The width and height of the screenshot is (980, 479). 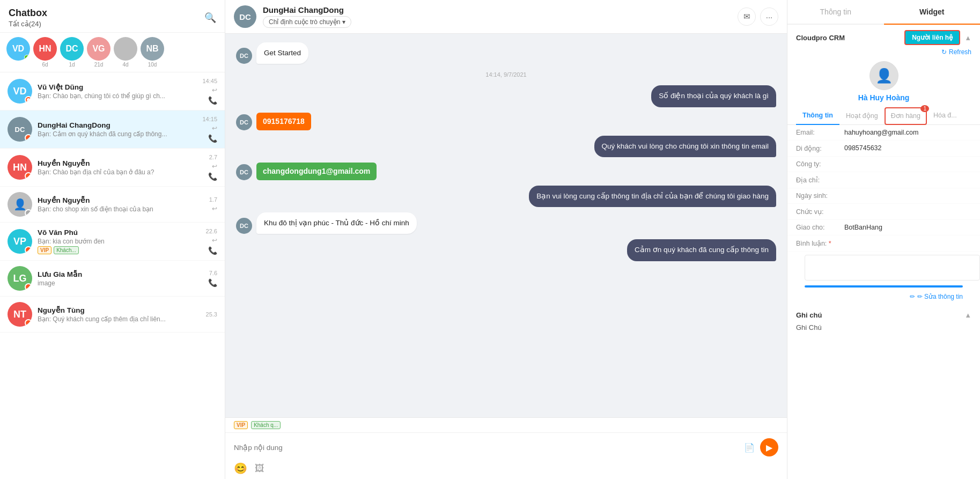 I want to click on info-field-birthday: Ngày sinh:, so click(x=884, y=196).